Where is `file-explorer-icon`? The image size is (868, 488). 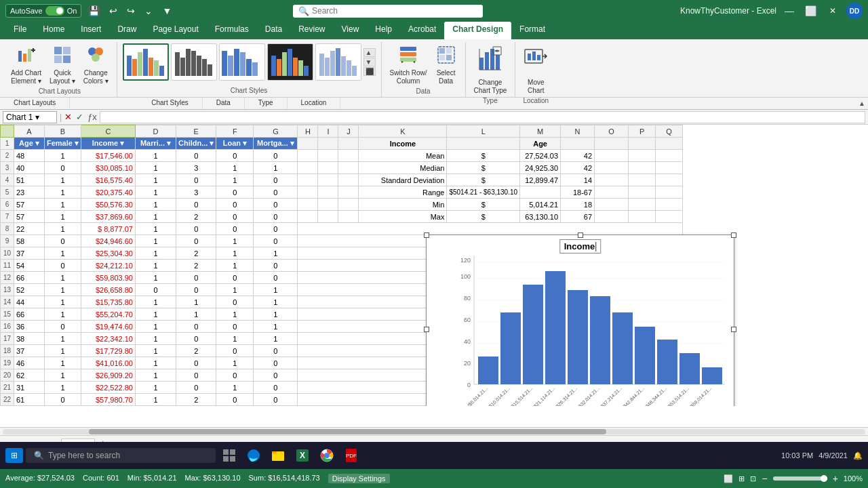 file-explorer-icon is located at coordinates (278, 455).